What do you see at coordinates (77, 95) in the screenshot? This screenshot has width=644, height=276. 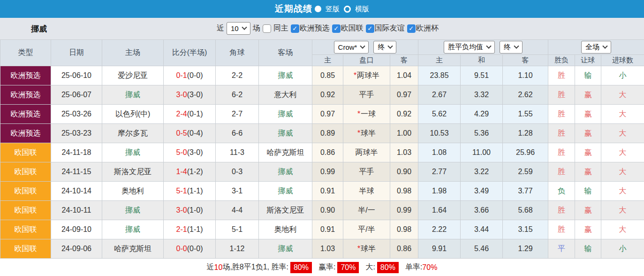 I see `date-cell: 25-06-07` at bounding box center [77, 95].